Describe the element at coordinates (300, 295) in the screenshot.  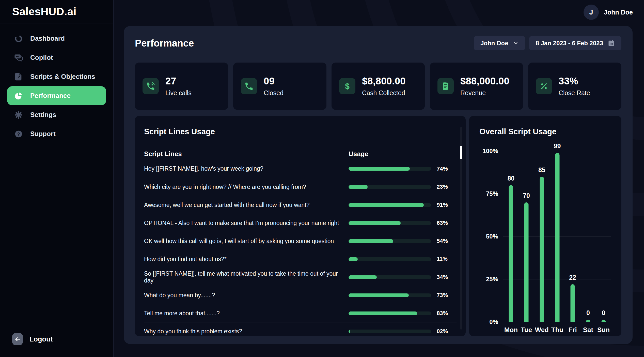
I see `table-row: What do you mean by.......? 73%` at that location.